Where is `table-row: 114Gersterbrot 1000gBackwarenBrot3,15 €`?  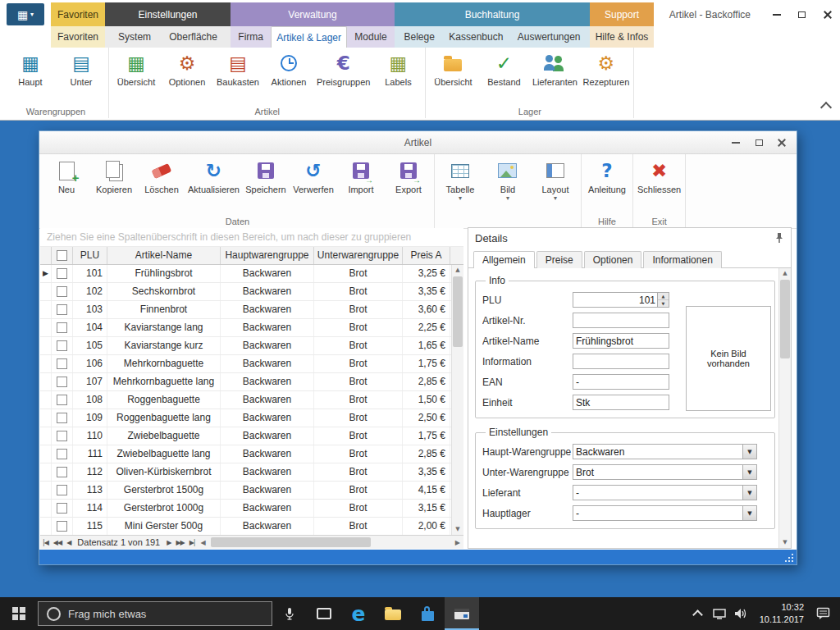
table-row: 114Gersterbrot 1000gBackwarenBrot3,15 € is located at coordinates (246, 509).